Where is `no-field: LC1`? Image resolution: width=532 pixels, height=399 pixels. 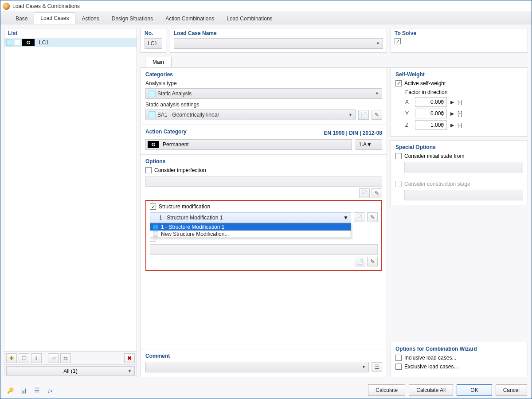 no-field: LC1 is located at coordinates (153, 43).